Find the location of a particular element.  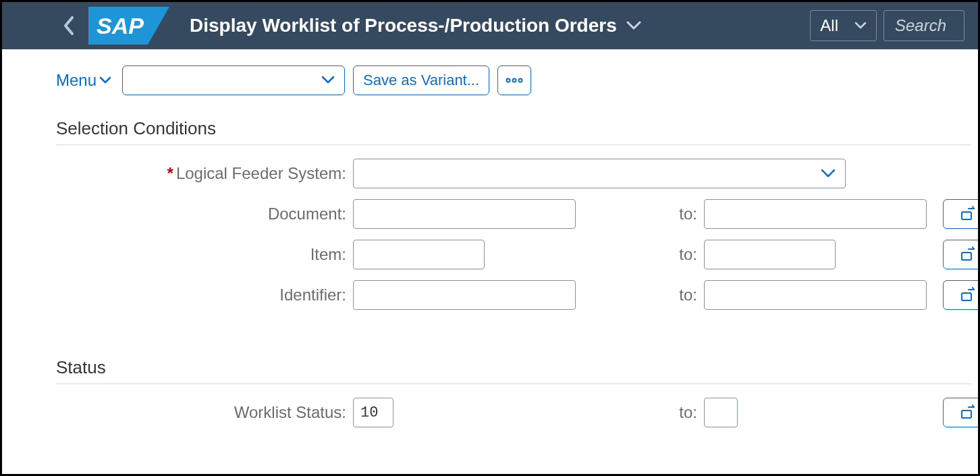

toolbar: Menu Save as Variant... is located at coordinates (490, 80).